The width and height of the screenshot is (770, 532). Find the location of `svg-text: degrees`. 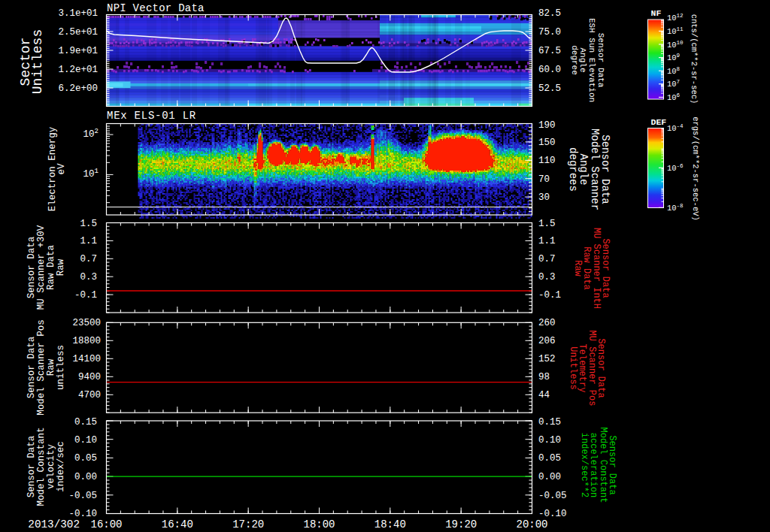

svg-text: degrees is located at coordinates (573, 170).